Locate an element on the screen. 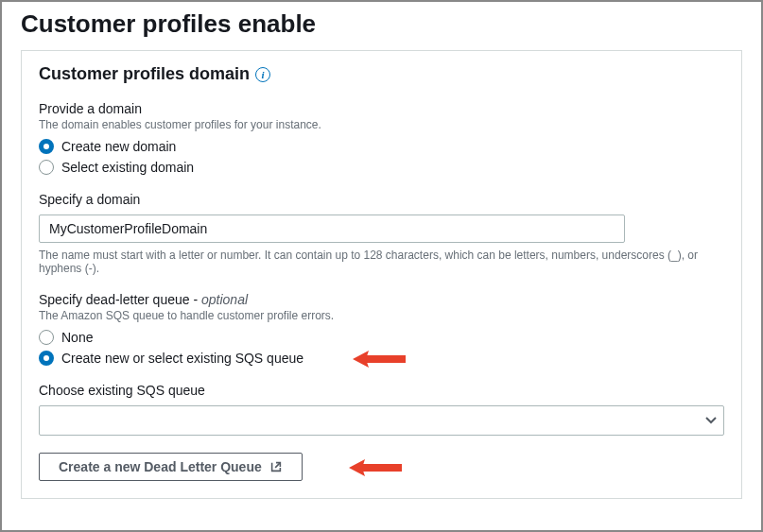  dlq-sublabel: The Amazon SQS queue to handle customer … is located at coordinates (382, 316).